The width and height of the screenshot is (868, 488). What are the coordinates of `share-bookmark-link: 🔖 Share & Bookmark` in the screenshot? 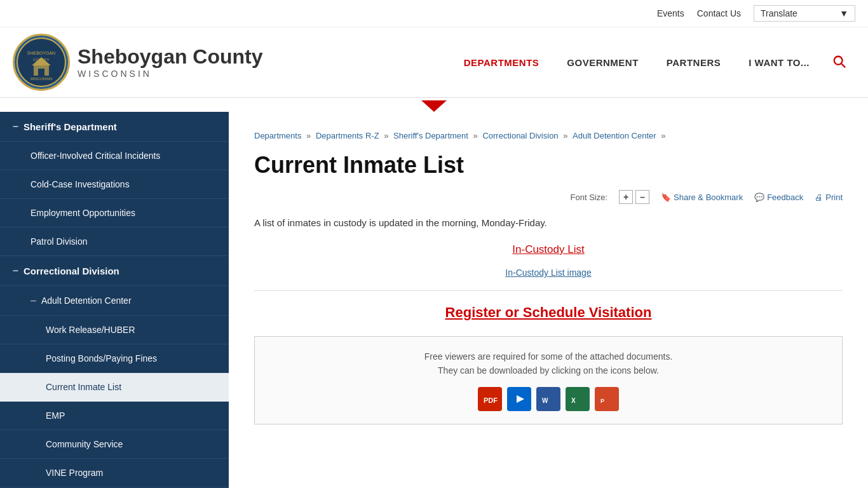 It's located at (702, 197).